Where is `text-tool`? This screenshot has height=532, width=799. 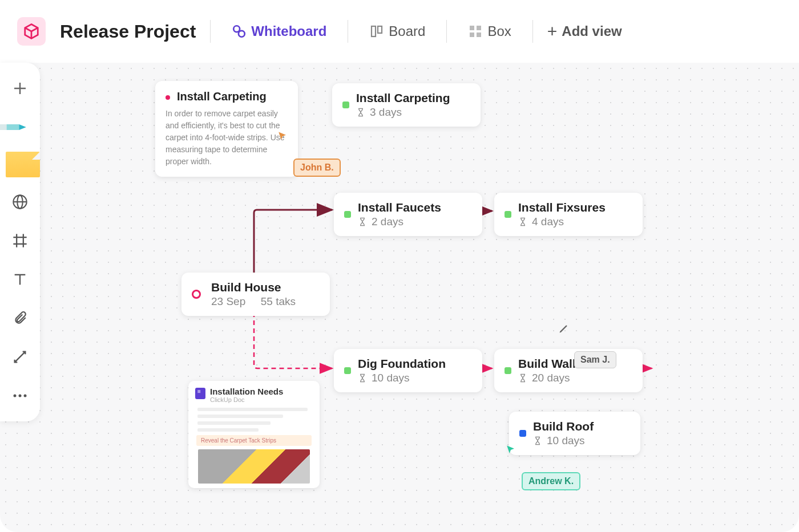 text-tool is located at coordinates (20, 279).